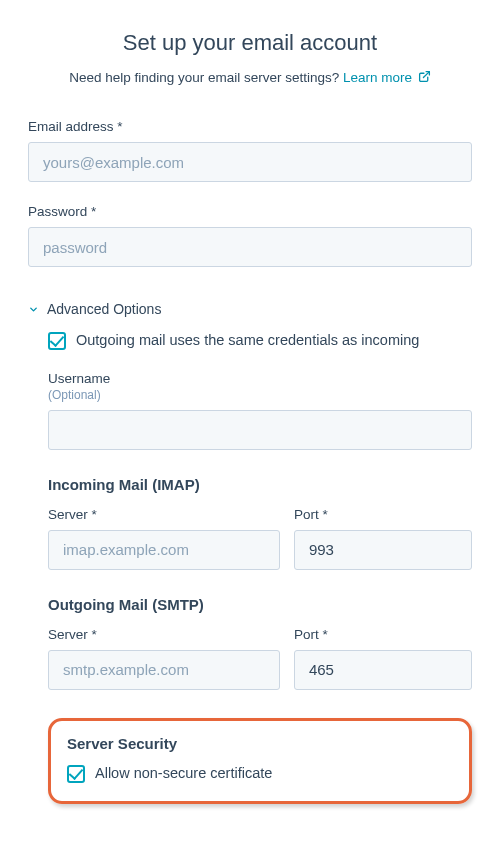  I want to click on server-security-highlight: Server Security Allow non-secure certifi…, so click(260, 762).